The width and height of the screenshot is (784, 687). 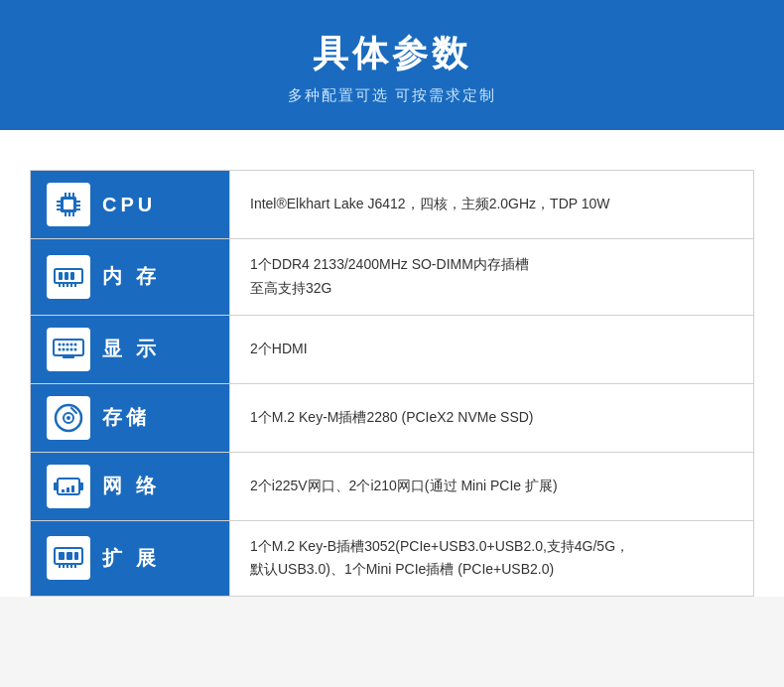 What do you see at coordinates (68, 418) in the screenshot?
I see `storage-icon` at bounding box center [68, 418].